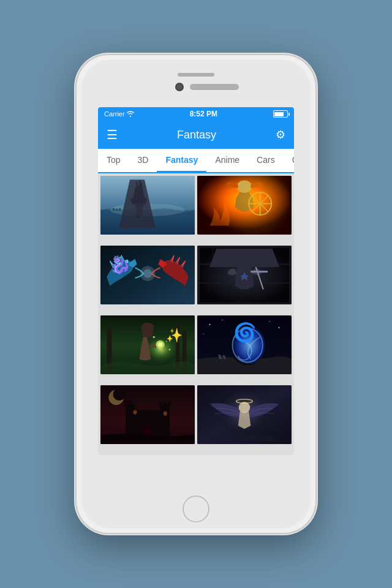 This screenshot has height=588, width=392. What do you see at coordinates (214, 87) in the screenshot?
I see `earpiece-speaker` at bounding box center [214, 87].